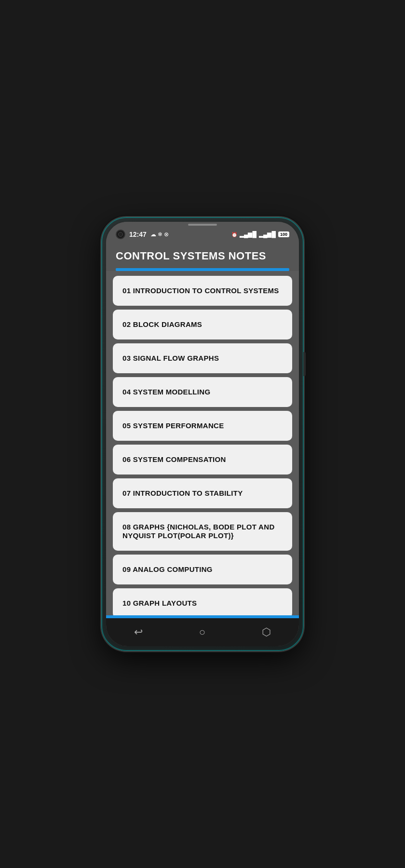 Image resolution: width=405 pixels, height=868 pixels. I want to click on list-item: 05 SYSTEM PERFORMANCE, so click(202, 426).